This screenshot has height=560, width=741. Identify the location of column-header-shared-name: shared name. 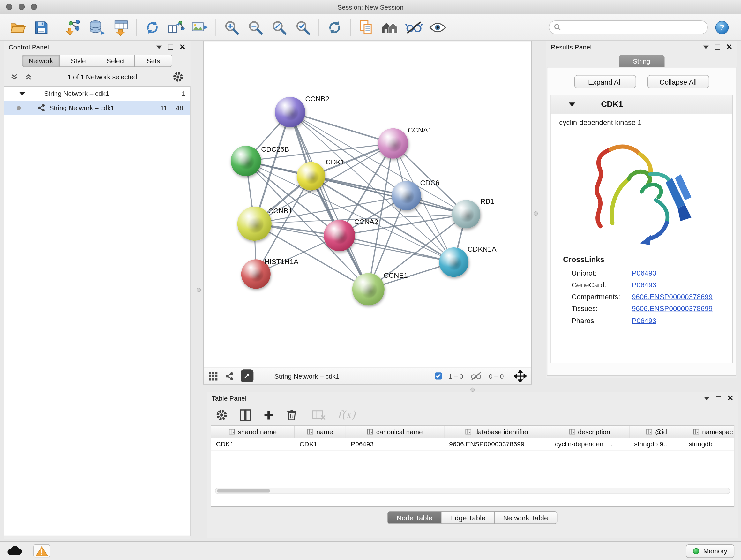
(253, 432).